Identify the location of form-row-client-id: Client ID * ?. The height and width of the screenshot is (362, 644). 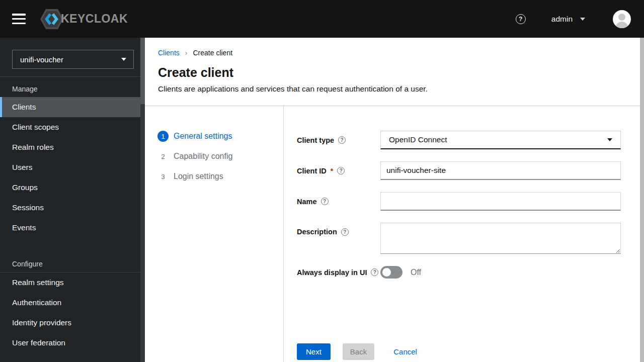
(470, 171).